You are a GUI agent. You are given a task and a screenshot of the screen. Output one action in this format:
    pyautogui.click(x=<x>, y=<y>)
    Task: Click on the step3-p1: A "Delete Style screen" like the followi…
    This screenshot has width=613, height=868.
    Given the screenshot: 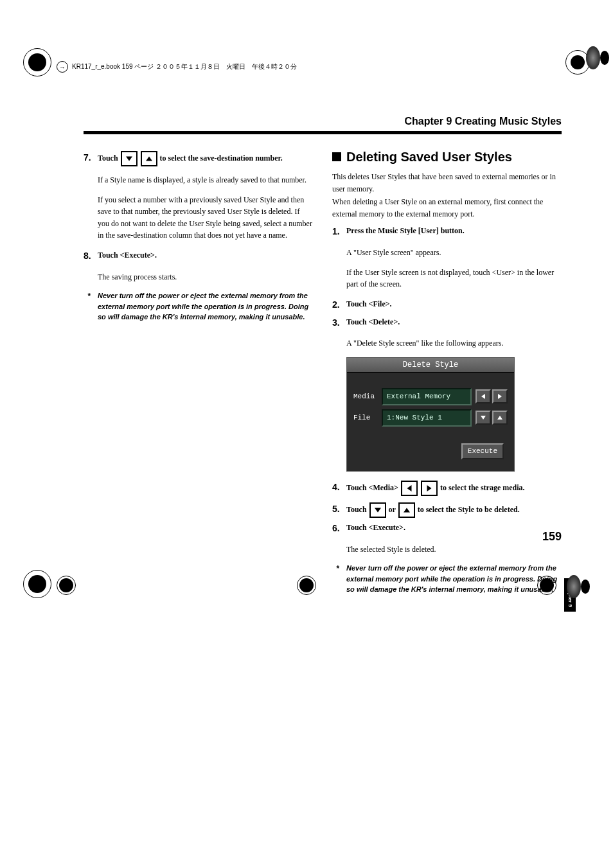 What is the action you would take?
    pyautogui.click(x=454, y=343)
    